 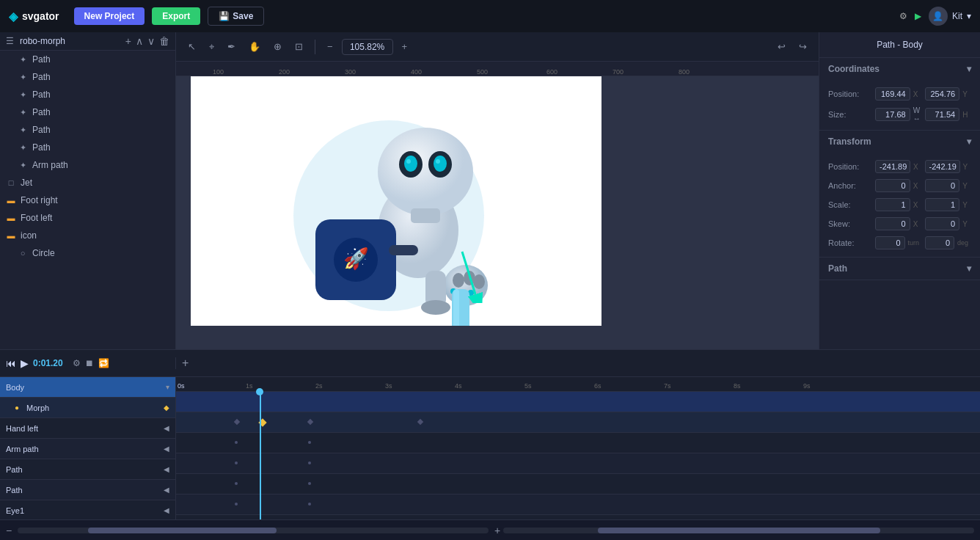 What do you see at coordinates (943, 94) in the screenshot?
I see `position-y-value: 254.76` at bounding box center [943, 94].